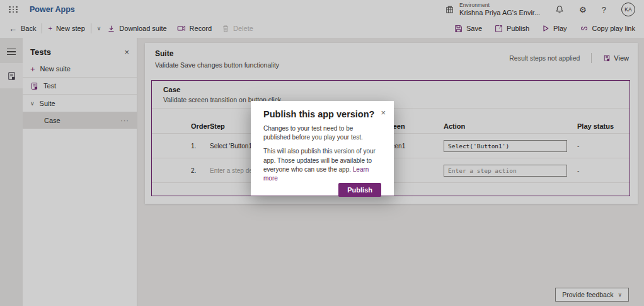 This screenshot has width=644, height=306. What do you see at coordinates (383, 112) in the screenshot?
I see `close-icon: ×` at bounding box center [383, 112].